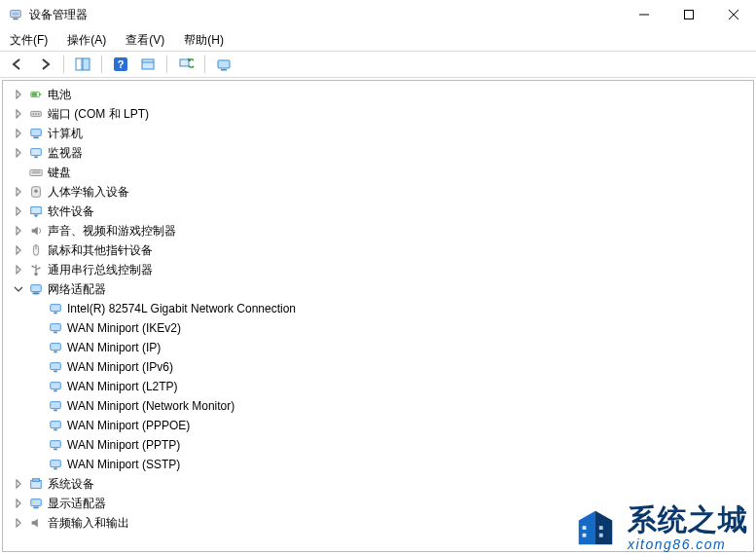 This screenshot has height=554, width=756. I want to click on tree-device-label: WAN Miniport (IP), so click(114, 348).